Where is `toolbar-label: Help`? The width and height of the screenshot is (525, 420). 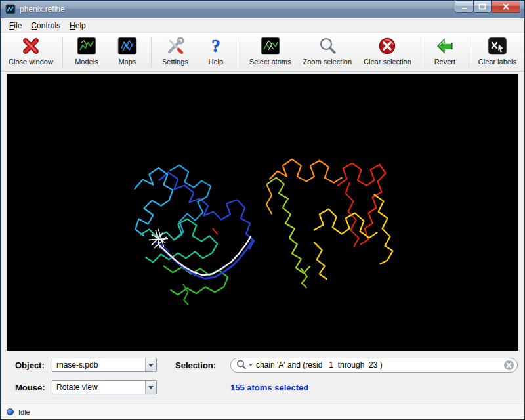 toolbar-label: Help is located at coordinates (217, 62).